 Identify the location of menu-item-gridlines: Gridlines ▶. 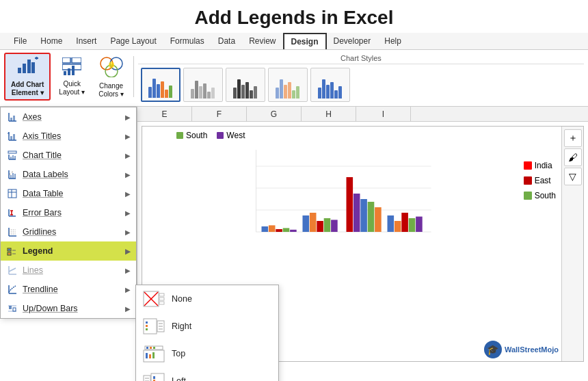
(68, 232).